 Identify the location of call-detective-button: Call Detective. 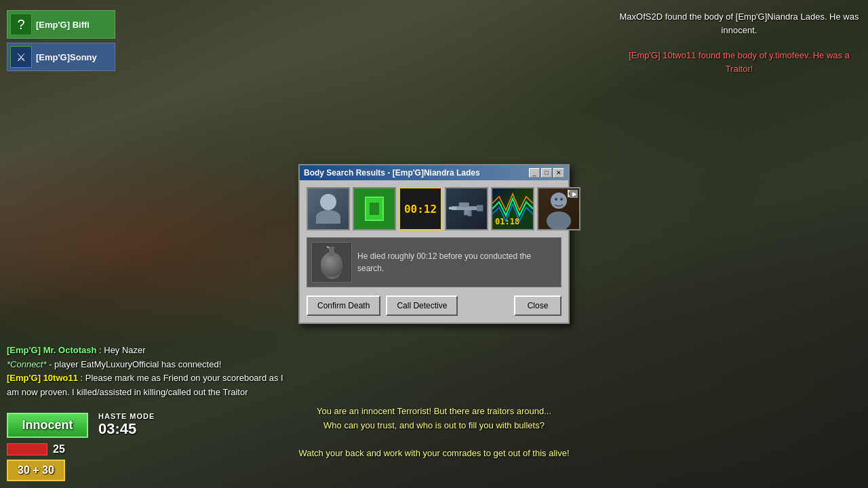
(422, 306).